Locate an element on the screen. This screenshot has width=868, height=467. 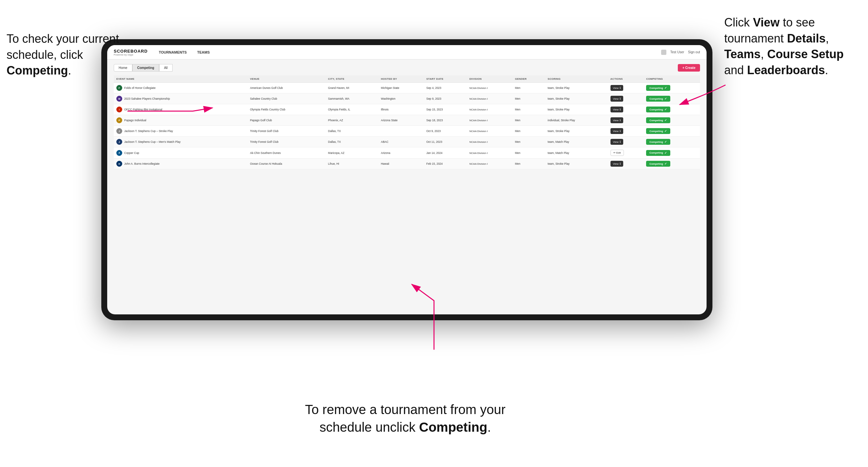
table-row: ACopper CupAk-Chin Southern DunesMaricop… is located at coordinates (407, 153).